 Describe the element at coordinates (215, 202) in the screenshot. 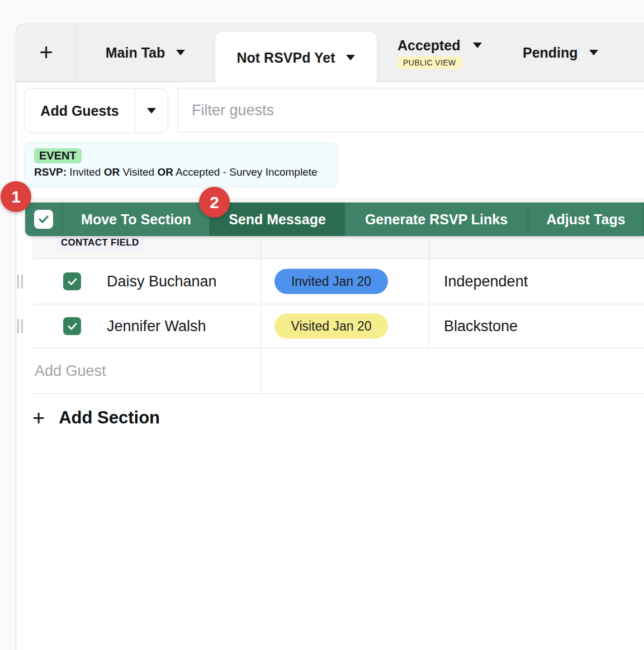

I see `annotation-step-2: 2` at that location.